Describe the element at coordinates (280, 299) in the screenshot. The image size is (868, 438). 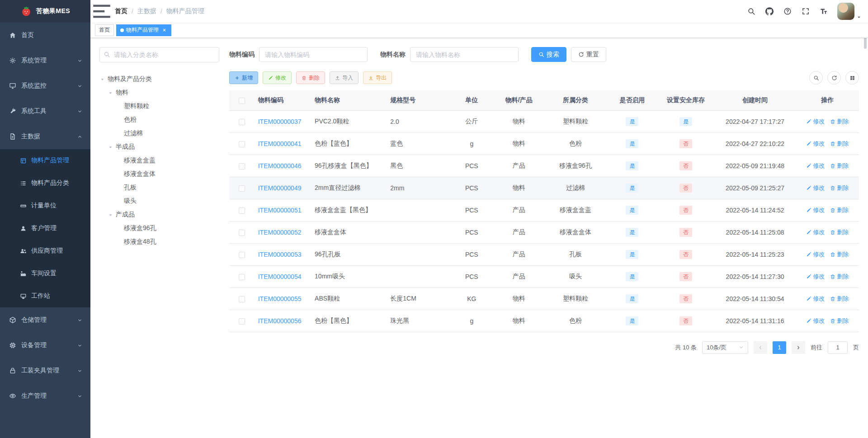
I see `material-code-link: ITEM00000055` at that location.